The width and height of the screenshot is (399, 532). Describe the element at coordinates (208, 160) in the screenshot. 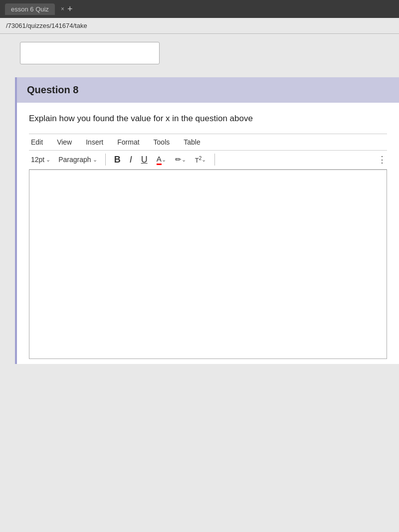

I see `editor-toolbar: 12pt ⌄ Paragraph ⌄ B I U` at that location.